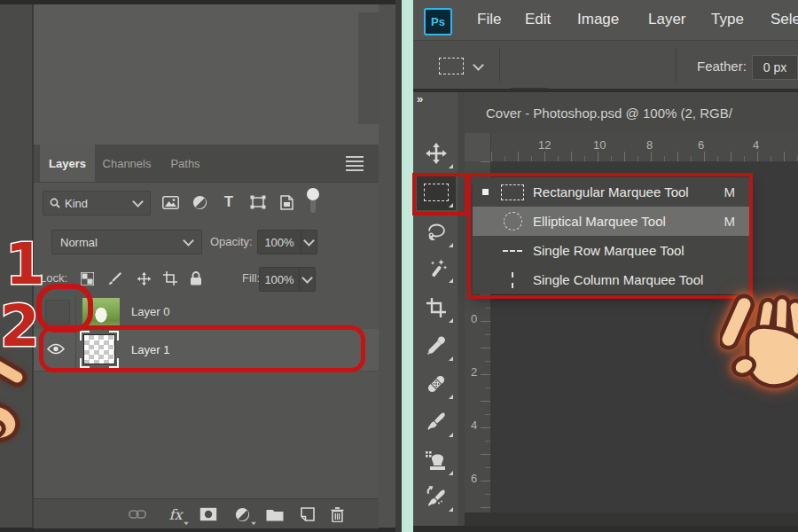 This screenshot has width=798, height=532. What do you see at coordinates (700, 145) in the screenshot?
I see `ruler-label-h: 6` at bounding box center [700, 145].